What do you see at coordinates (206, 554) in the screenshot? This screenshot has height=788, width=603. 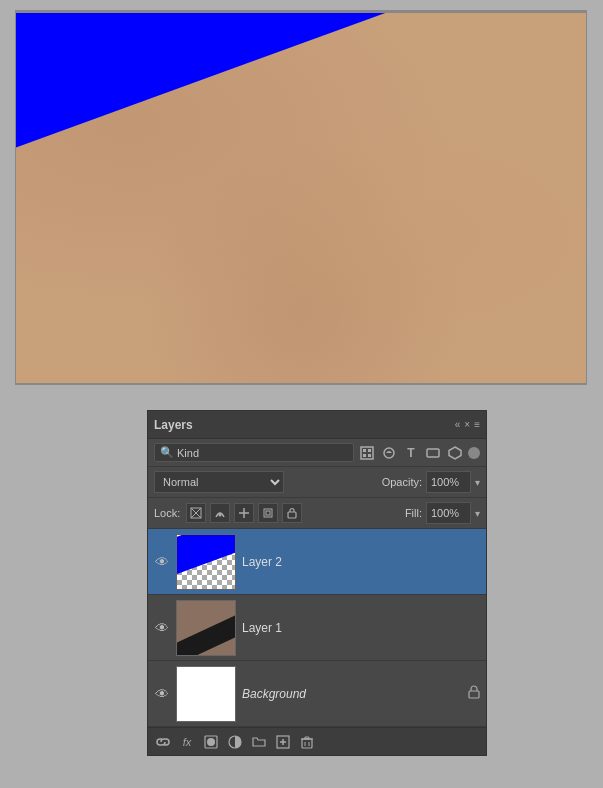 I see `thumb-stripe` at bounding box center [206, 554].